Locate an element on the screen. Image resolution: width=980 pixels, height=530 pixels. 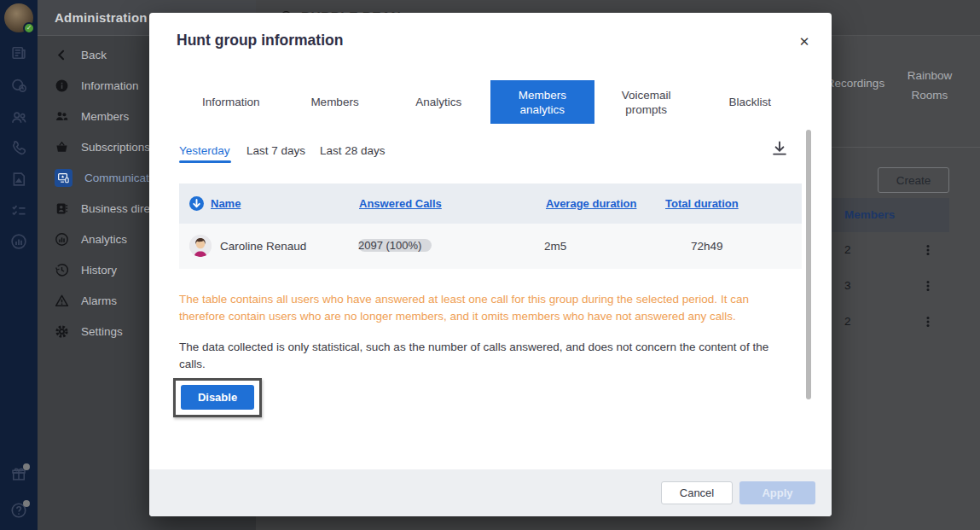
modal-tabs: Information Members Analytics Members an… is located at coordinates (490, 102).